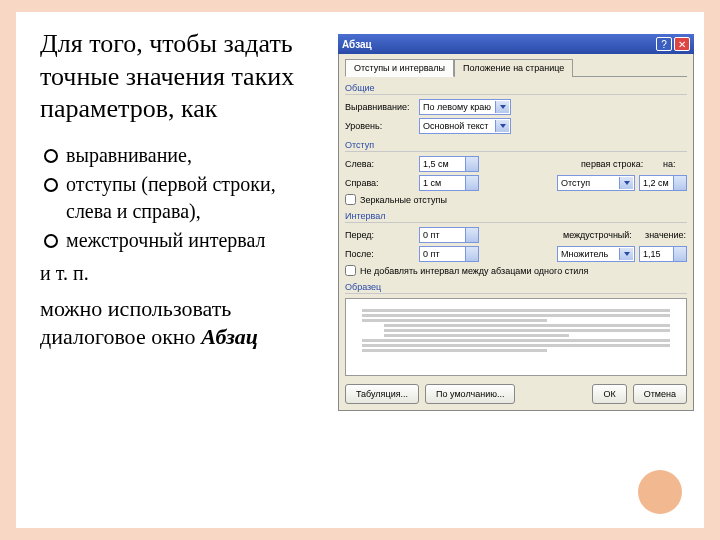  Describe the element at coordinates (663, 254) in the screenshot. I see `linespacing-at-spin: 1,15` at that location.